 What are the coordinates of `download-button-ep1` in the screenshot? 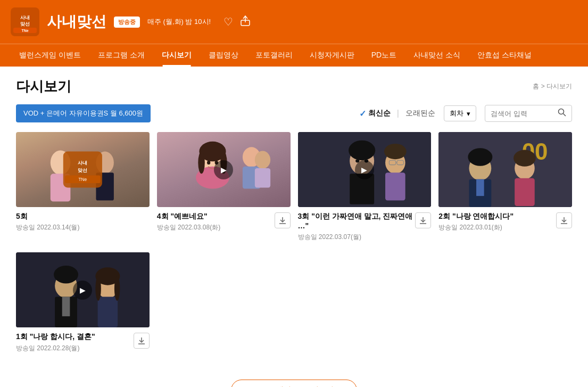 It's located at (142, 341).